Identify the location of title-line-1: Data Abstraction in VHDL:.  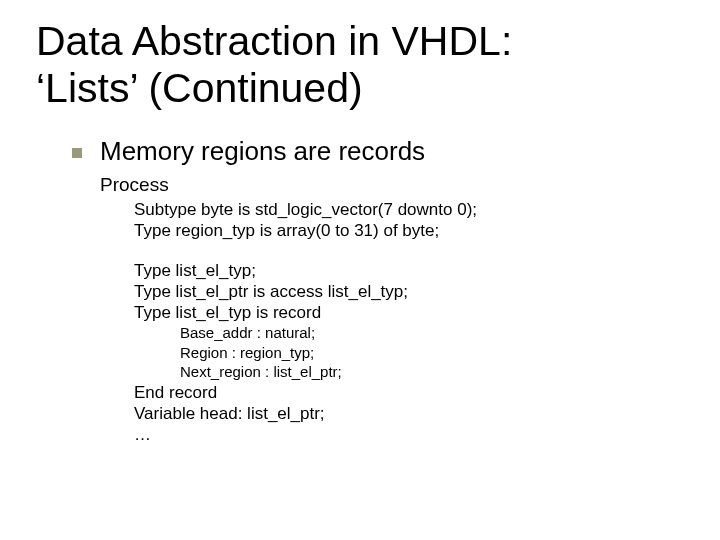
(274, 41).